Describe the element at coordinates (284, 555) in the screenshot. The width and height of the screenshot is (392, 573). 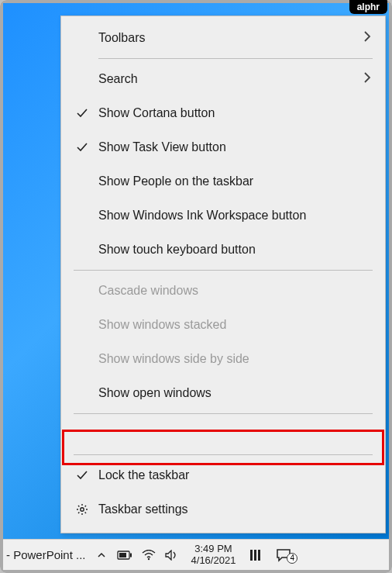
I see `action-center-icon: 4` at that location.